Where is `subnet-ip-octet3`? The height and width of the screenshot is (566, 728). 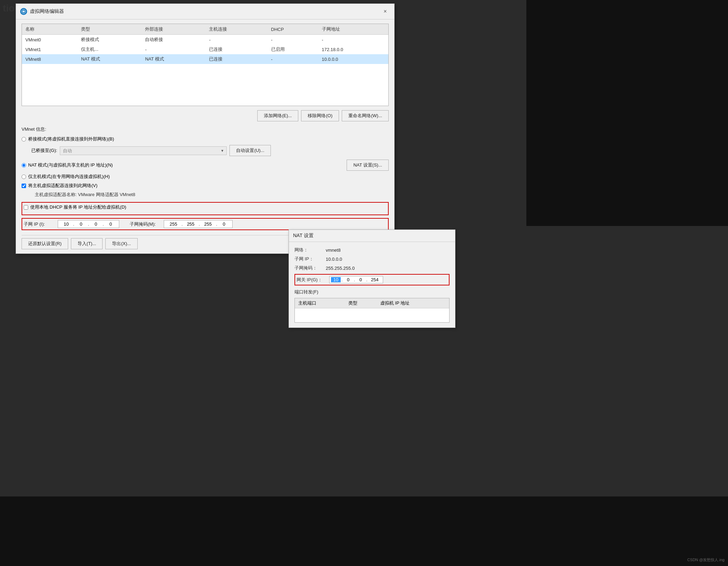
subnet-ip-octet3 is located at coordinates (96, 224).